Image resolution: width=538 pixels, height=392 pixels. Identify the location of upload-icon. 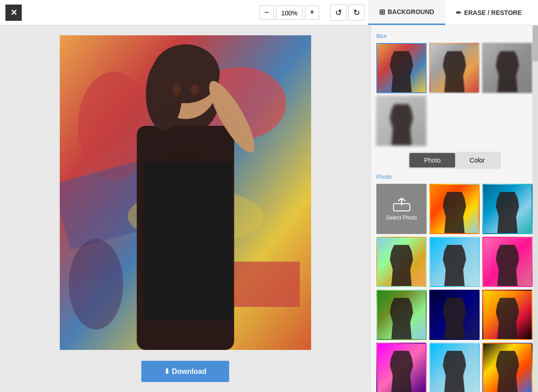
(402, 205).